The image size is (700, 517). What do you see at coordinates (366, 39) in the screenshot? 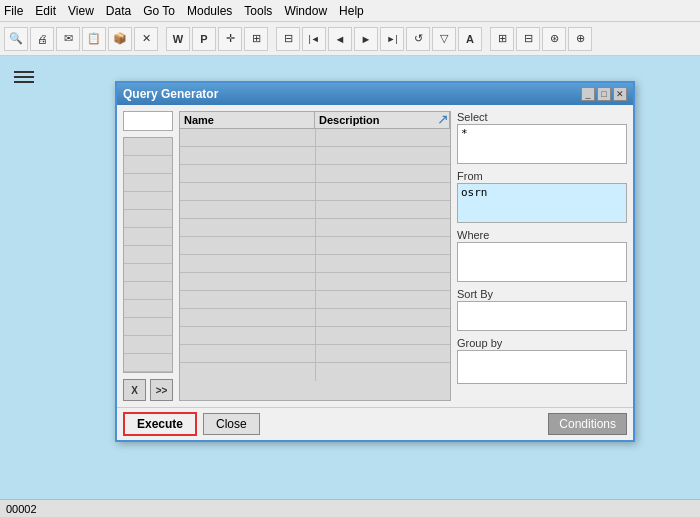
I see `next-toolbar-btn: ►` at bounding box center [366, 39].